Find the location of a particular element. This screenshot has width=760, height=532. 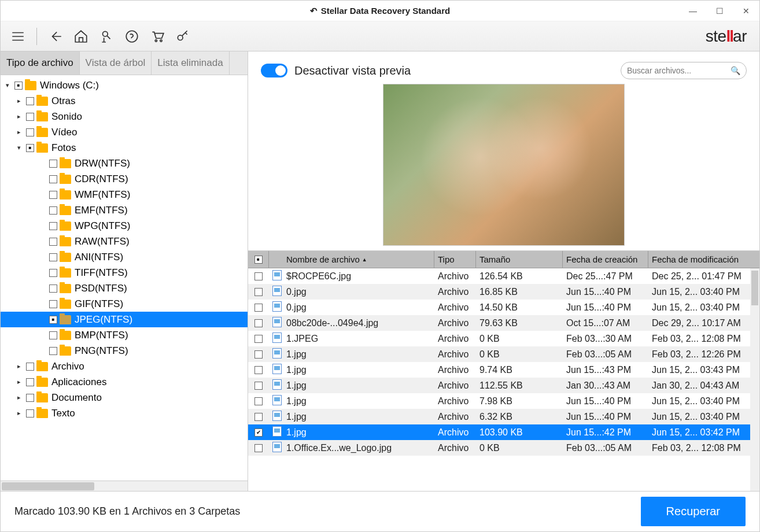

header-name: Nombre de archivo▲ is located at coordinates (352, 259).